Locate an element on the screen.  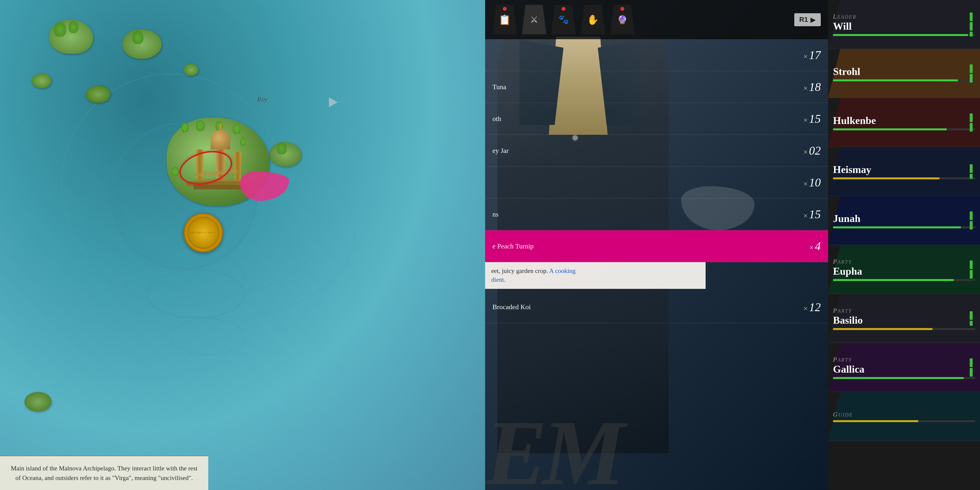
item-row-ns: ns ×15 is located at coordinates (657, 215).